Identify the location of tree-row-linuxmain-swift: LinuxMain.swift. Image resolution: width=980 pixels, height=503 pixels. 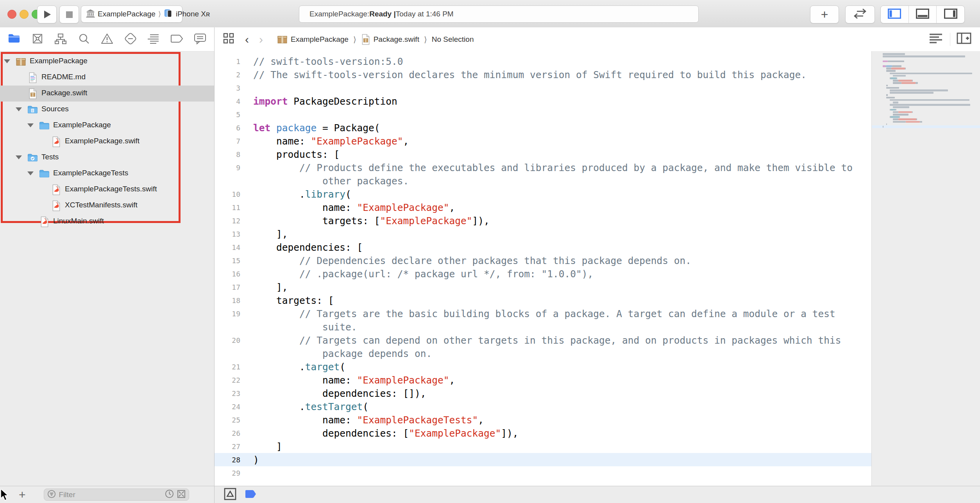
(107, 222).